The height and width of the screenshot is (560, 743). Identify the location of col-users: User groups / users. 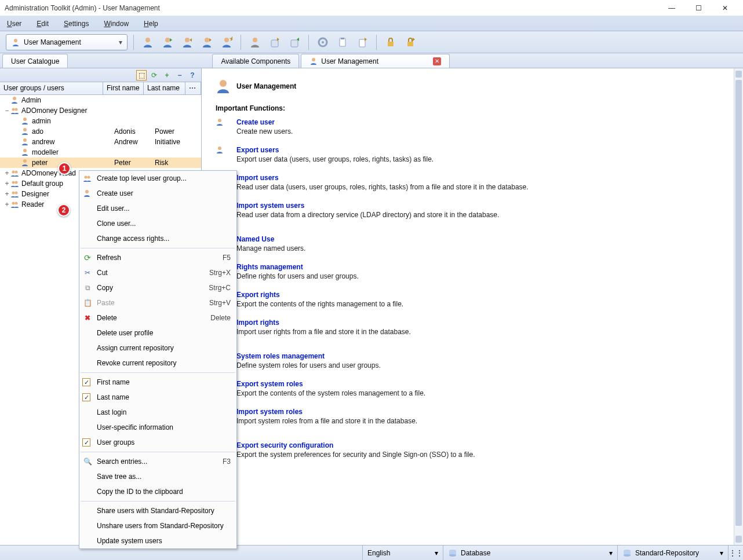
(52, 88).